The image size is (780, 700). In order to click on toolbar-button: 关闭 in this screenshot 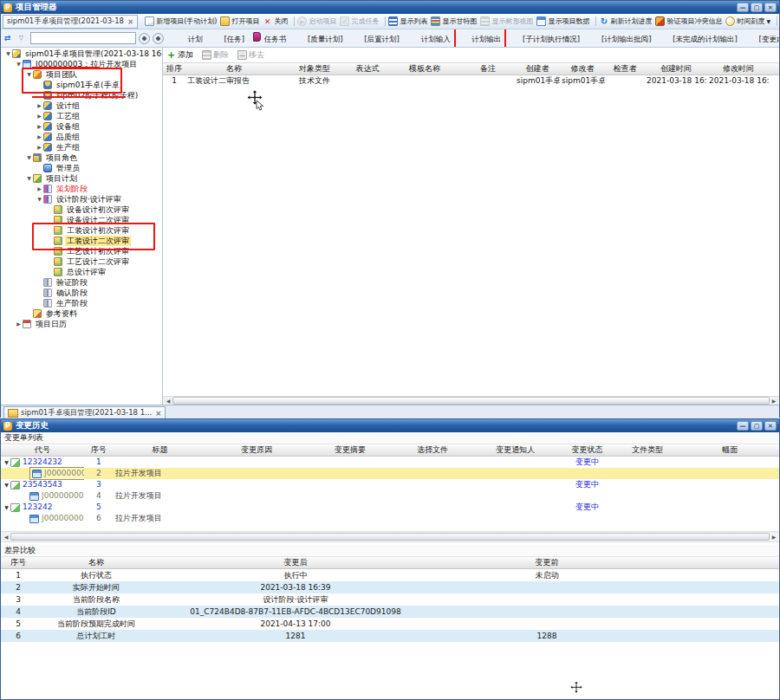, I will do `click(276, 21)`.